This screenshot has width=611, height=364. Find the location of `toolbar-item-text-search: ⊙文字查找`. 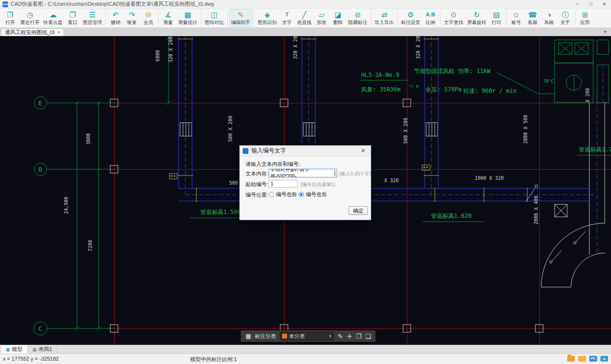

toolbar-item-text-search: ⊙文字查找 is located at coordinates (454, 18).